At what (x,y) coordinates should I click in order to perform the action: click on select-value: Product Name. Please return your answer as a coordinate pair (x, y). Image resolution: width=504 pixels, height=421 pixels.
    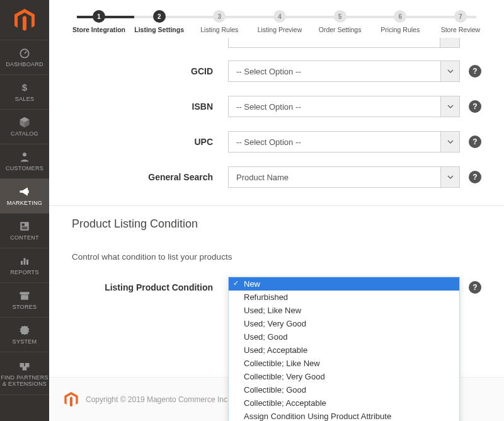
    Looking at the image, I should click on (335, 178).